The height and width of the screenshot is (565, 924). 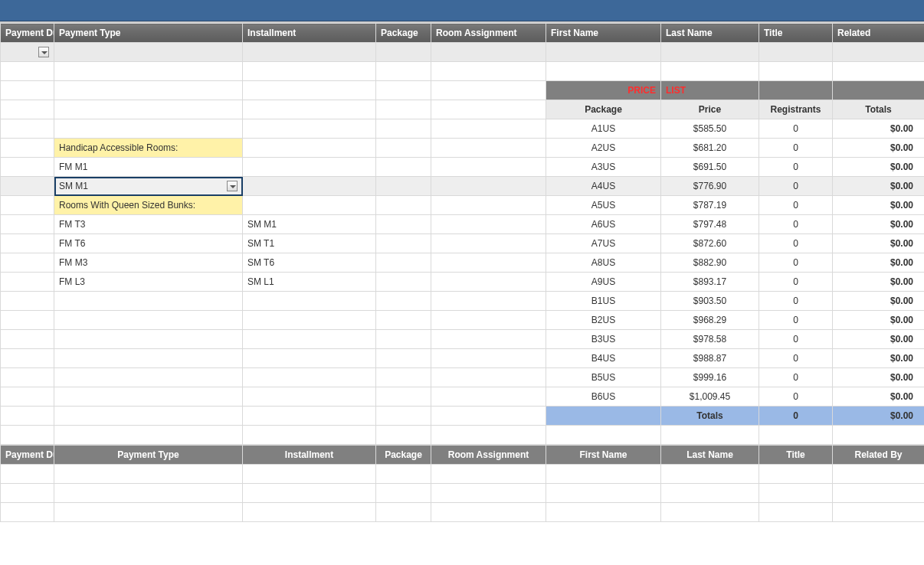 What do you see at coordinates (710, 320) in the screenshot?
I see `price-price: $968.29` at bounding box center [710, 320].